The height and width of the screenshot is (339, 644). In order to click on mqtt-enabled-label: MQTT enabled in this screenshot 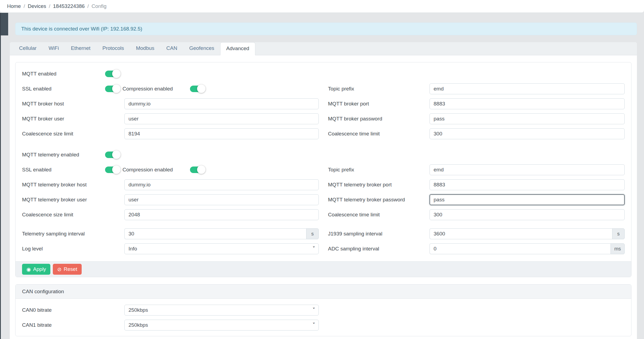, I will do `click(64, 74)`.